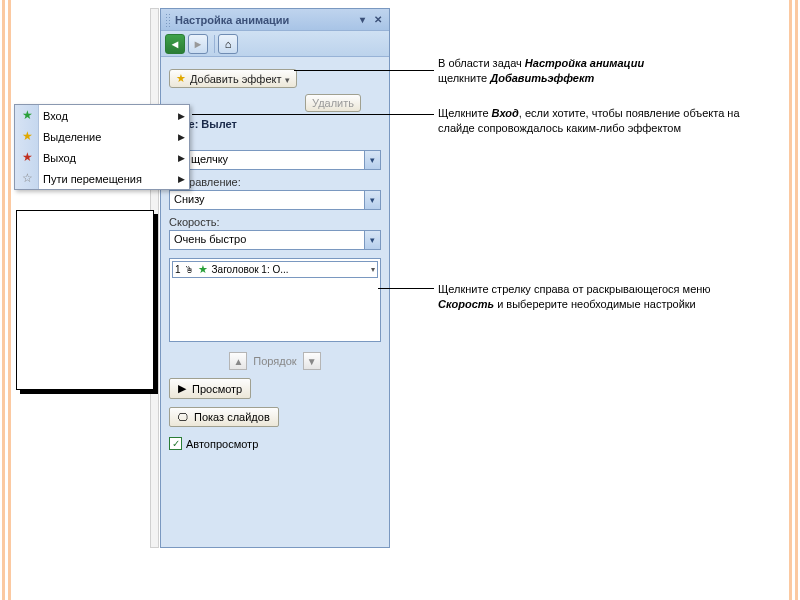  I want to click on callout-text: Щелкните стрелку справа от раскрывающего…, so click(574, 289).